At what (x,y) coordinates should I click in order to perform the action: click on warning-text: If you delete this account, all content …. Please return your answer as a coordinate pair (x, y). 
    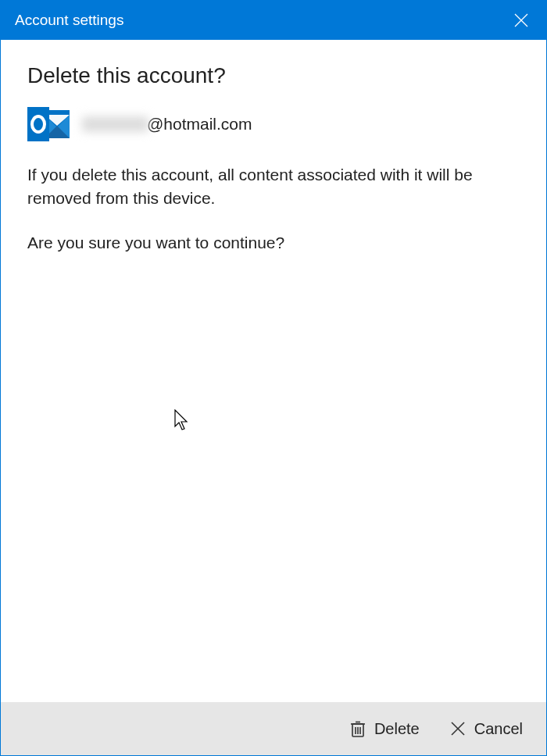
    Looking at the image, I should click on (274, 187).